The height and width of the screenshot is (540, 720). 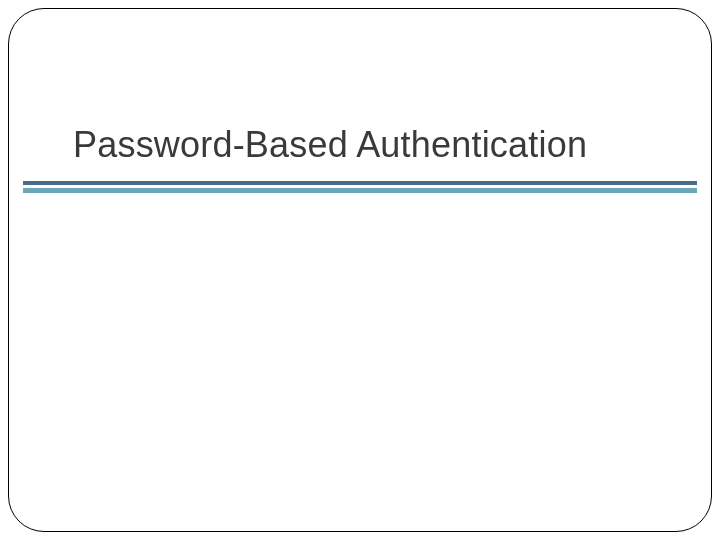 I want to click on slide-title: Password-Based Authentication, so click(x=360, y=145).